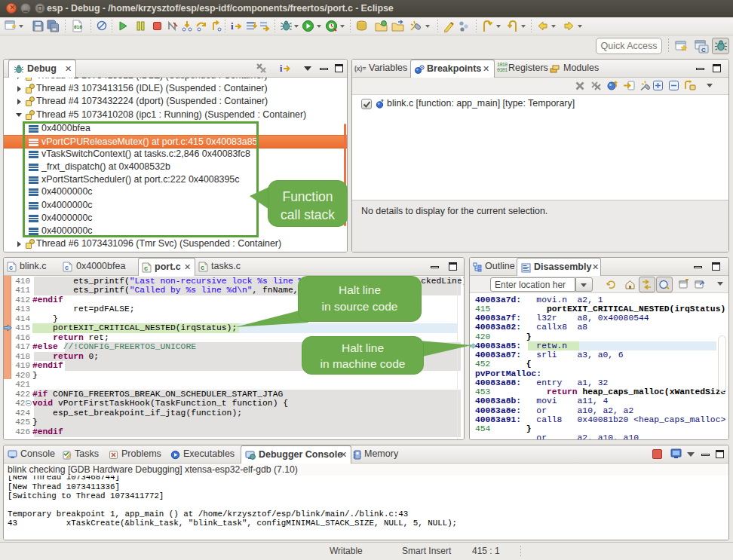  I want to click on svg-text: 010, so click(78, 27).